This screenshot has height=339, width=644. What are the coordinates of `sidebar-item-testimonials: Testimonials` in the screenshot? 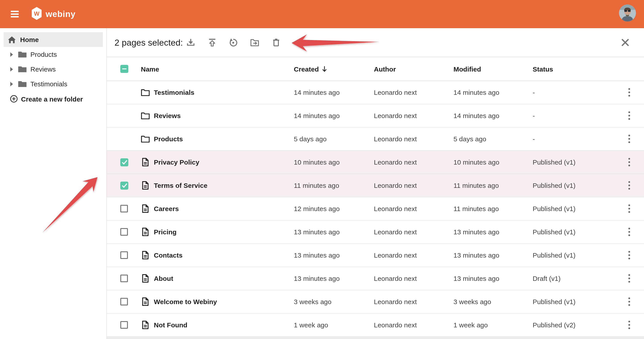 It's located at (54, 84).